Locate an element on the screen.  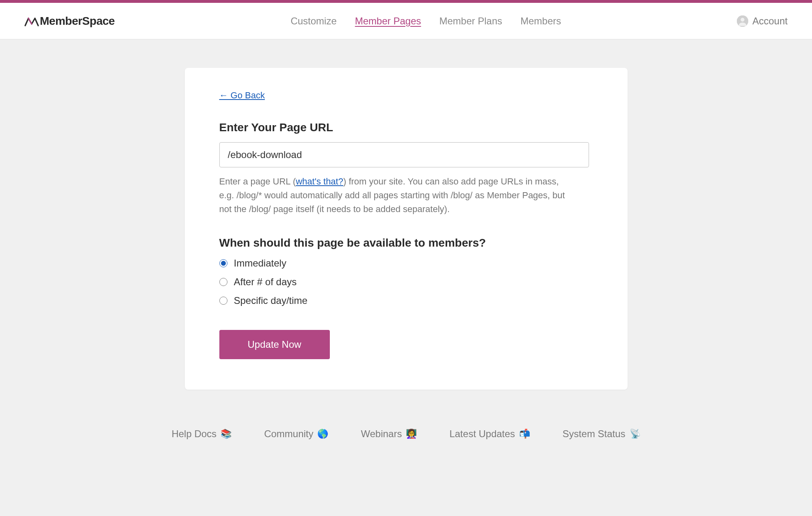
brand-topbar is located at coordinates (406, 2).